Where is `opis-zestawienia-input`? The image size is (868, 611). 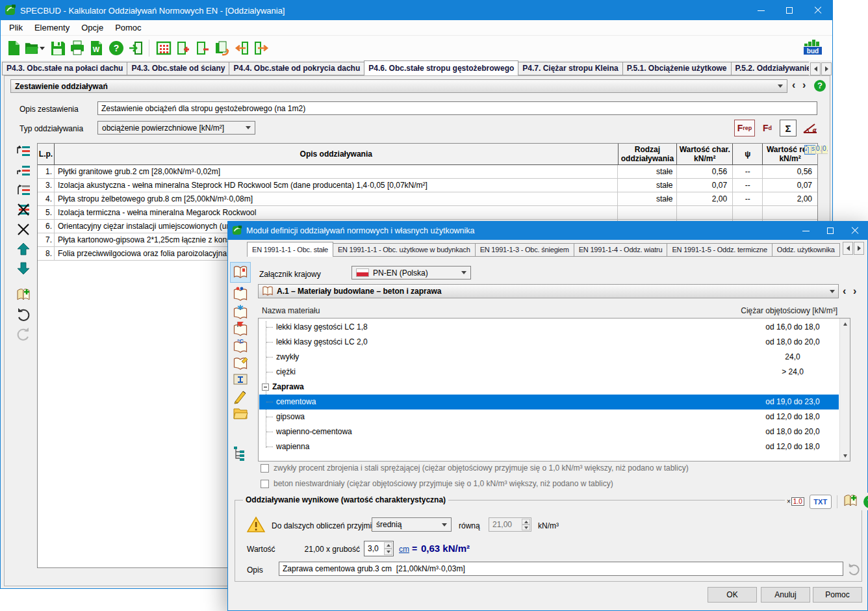 opis-zestawienia-input is located at coordinates (457, 108).